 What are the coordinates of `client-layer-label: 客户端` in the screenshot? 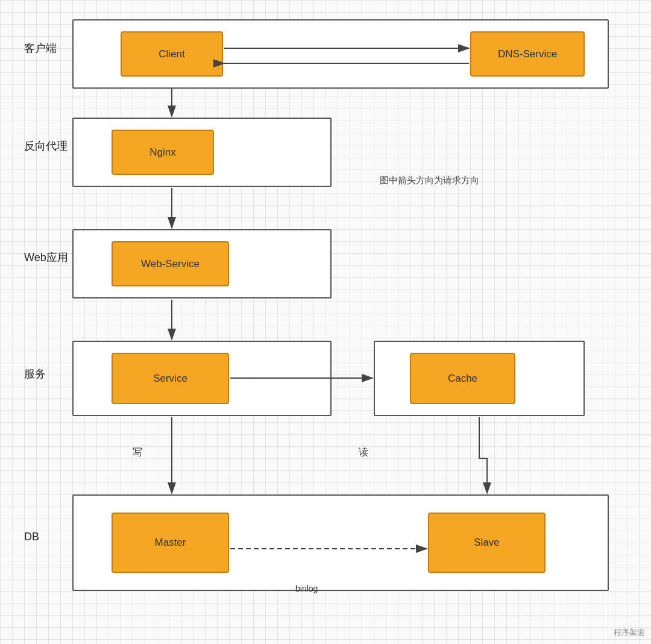 It's located at (40, 48).